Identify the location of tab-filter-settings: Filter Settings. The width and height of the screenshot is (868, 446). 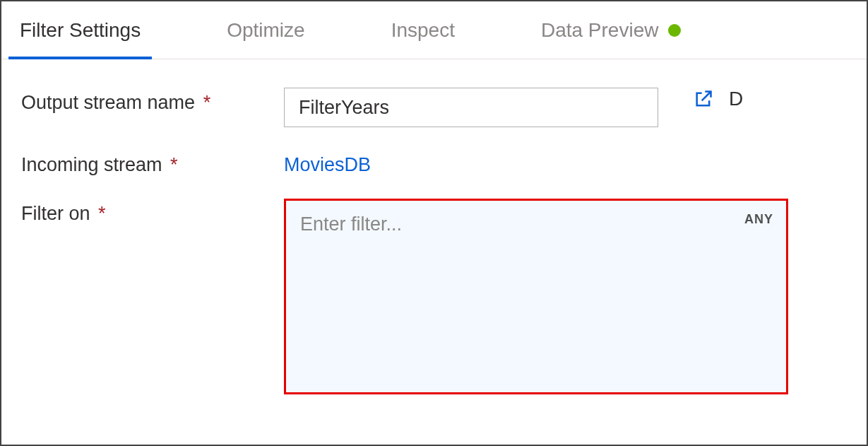
(81, 30).